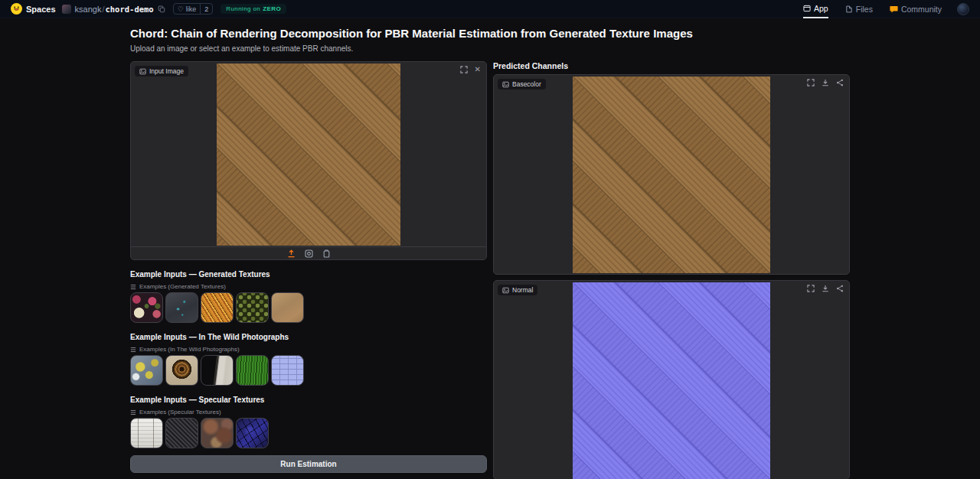 This screenshot has width=980, height=479. Describe the element at coordinates (187, 9) in the screenshot. I see `like-segment: ♡like` at that location.